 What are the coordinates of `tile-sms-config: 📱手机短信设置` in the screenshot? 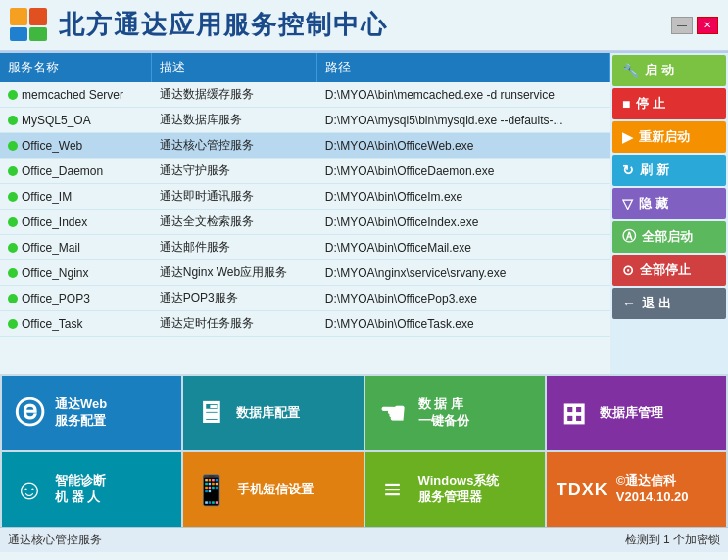 It's located at (272, 490).